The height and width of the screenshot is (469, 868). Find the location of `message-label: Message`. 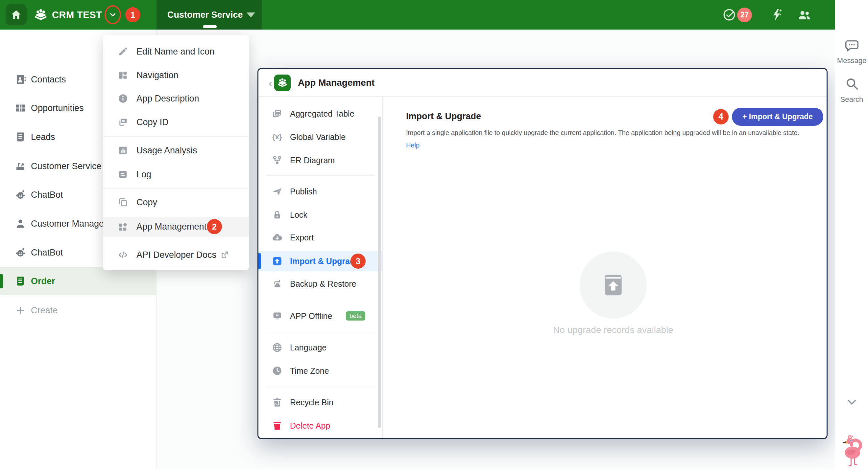

message-label: Message is located at coordinates (851, 61).